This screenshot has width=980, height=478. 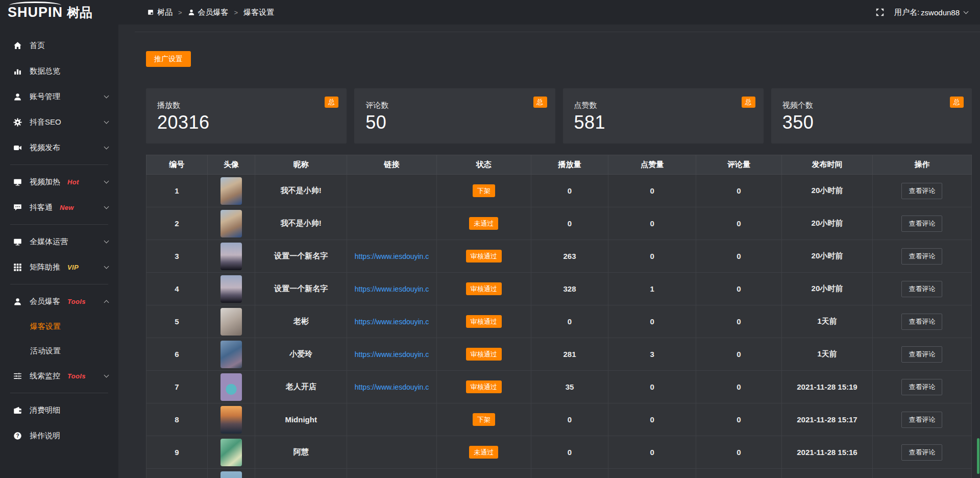 What do you see at coordinates (59, 436) in the screenshot?
I see `sidebar-item: ? 操作说明` at bounding box center [59, 436].